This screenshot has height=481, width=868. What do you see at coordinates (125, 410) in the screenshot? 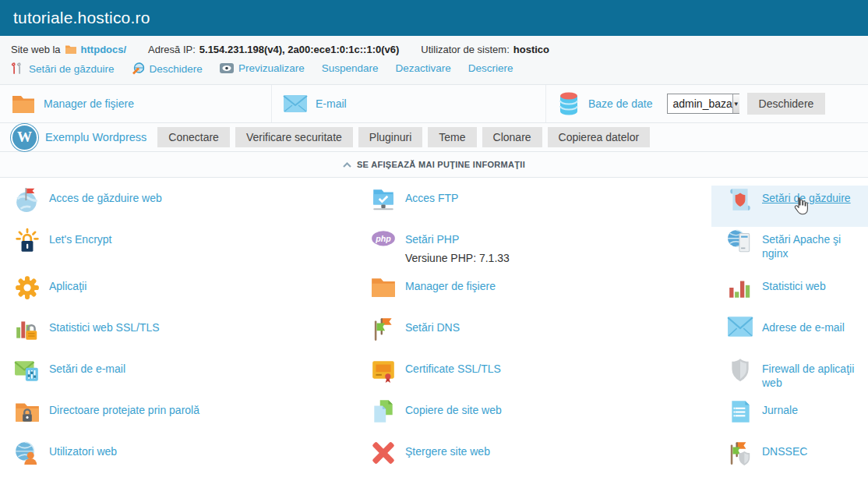
I see `grid-item-label: Directoare protejate prin parolă` at bounding box center [125, 410].